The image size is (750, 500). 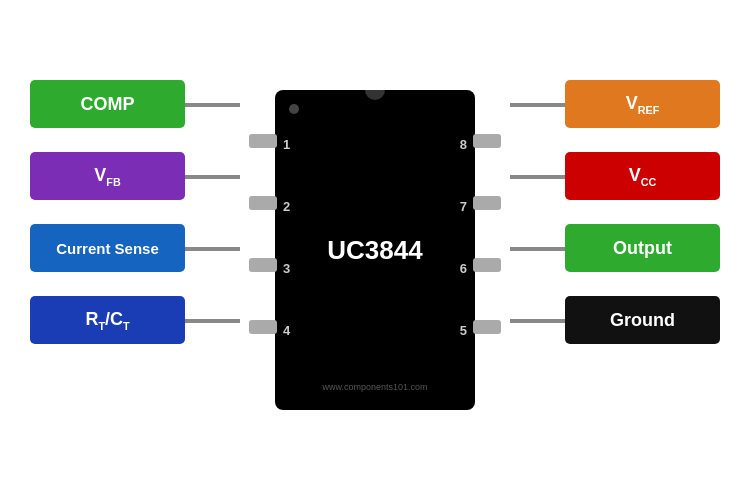 I want to click on stub-pin1, so click(x=263, y=141).